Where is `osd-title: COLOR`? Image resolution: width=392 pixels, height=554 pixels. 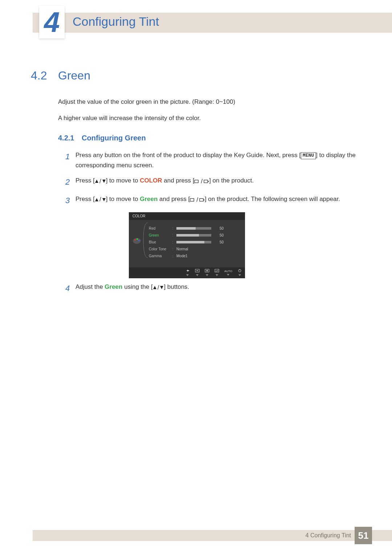 osd-title: COLOR is located at coordinates (187, 216).